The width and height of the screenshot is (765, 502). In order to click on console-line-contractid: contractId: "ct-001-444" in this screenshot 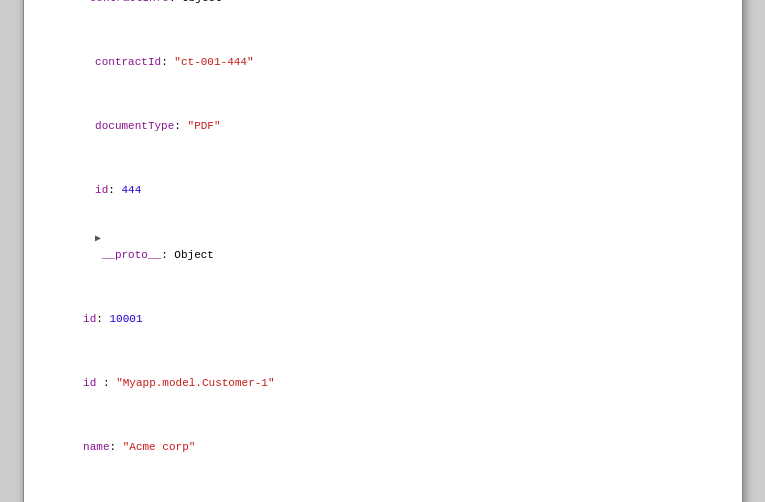, I will do `click(383, 54)`.